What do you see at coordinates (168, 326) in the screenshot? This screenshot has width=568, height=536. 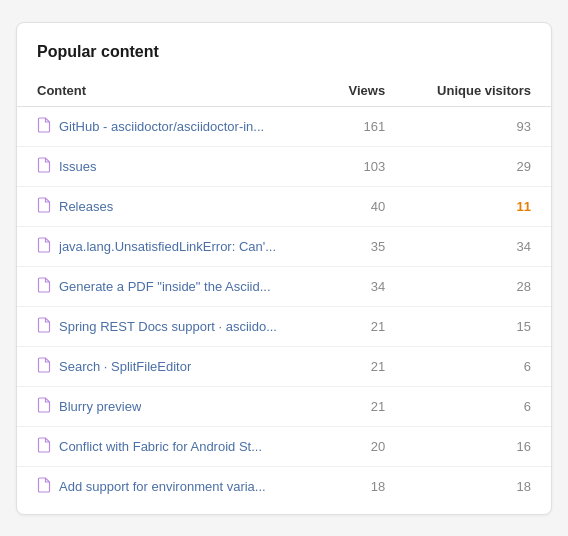 I see `content-link: Spring REST Docs support · asciido...` at bounding box center [168, 326].